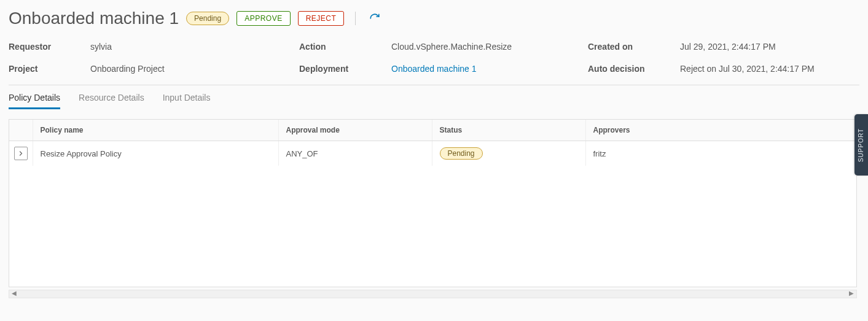  Describe the element at coordinates (195, 69) in the screenshot. I see `project-value: Onboarding Project` at that location.